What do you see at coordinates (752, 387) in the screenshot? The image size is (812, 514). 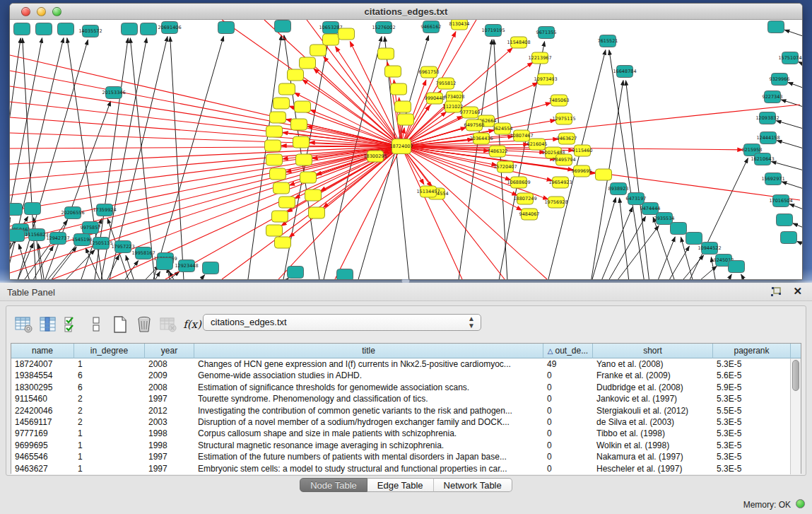 I see `table-cell: 5.9E-5` at bounding box center [752, 387].